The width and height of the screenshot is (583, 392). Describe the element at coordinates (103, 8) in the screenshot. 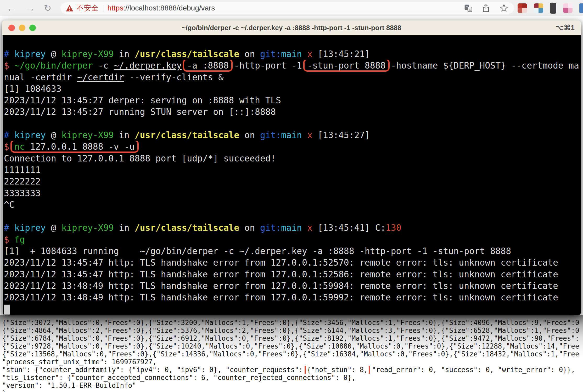

I see `address-divider` at that location.